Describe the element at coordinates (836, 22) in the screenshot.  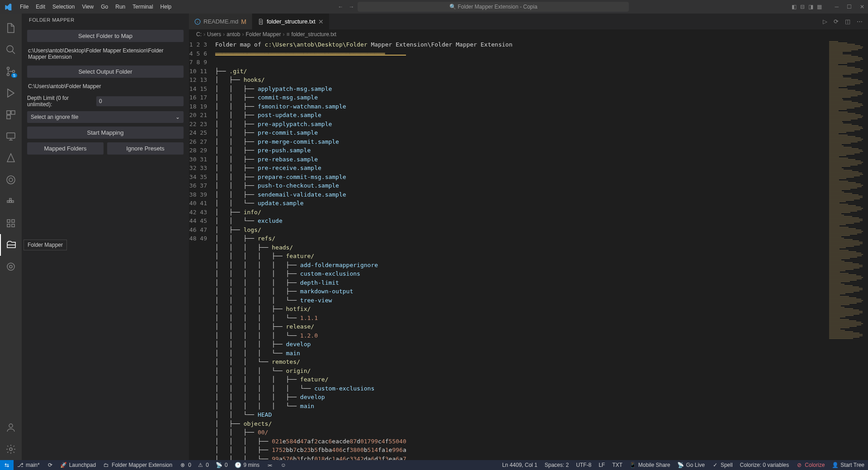
I see `refresh-icon: ⟳` at that location.